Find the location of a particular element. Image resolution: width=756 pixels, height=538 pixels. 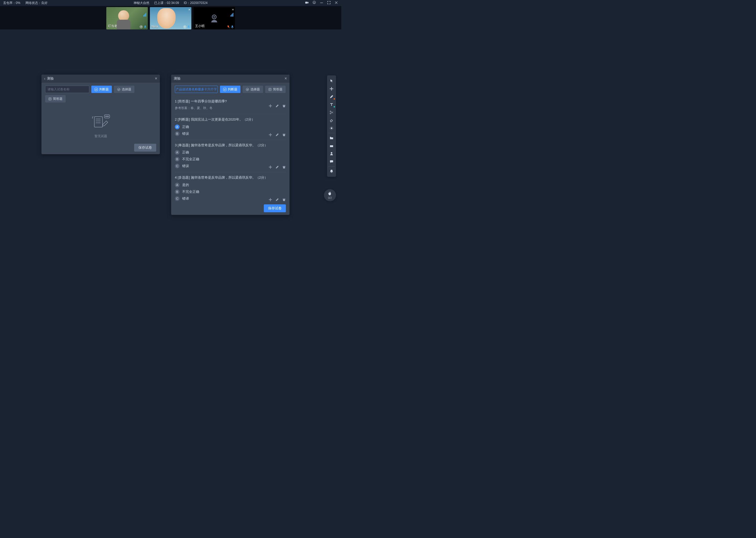

move-tool is located at coordinates (332, 89).